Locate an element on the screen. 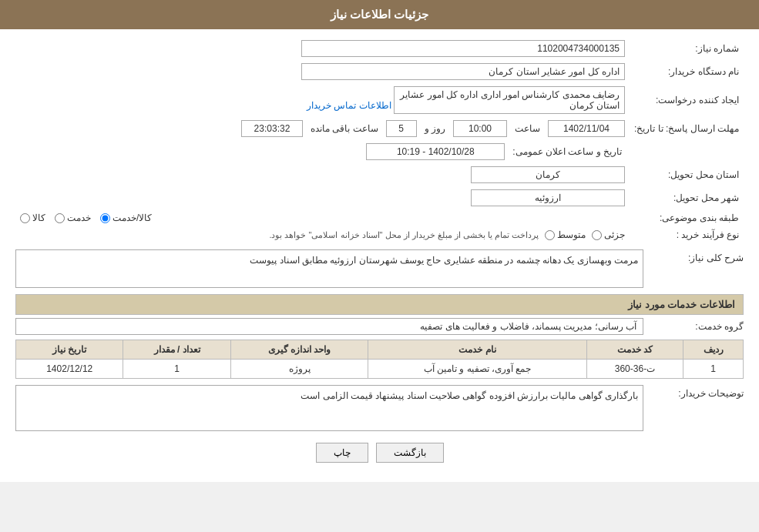 The image size is (759, 532). col-date: تاریخ نیاز is located at coordinates (69, 350).